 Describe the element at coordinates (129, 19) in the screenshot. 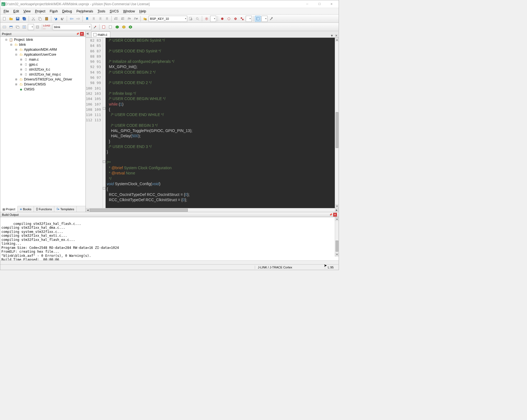

I see `comment-button: //≡` at that location.